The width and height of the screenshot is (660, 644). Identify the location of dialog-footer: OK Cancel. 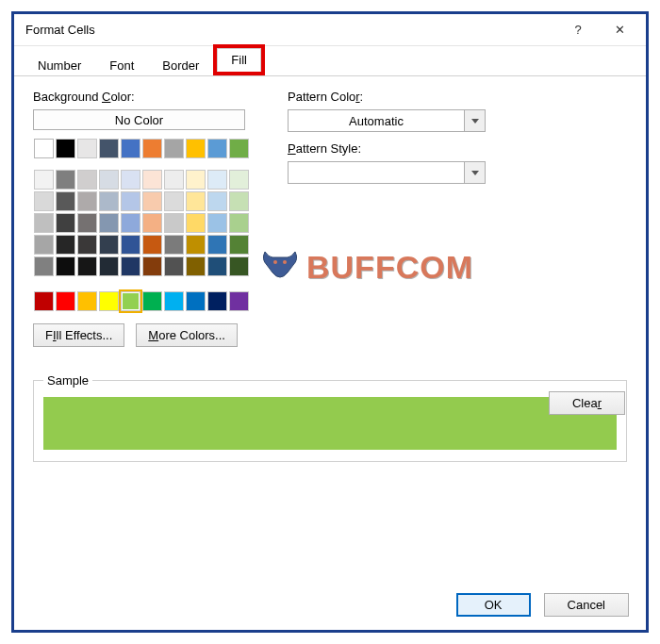
(543, 605).